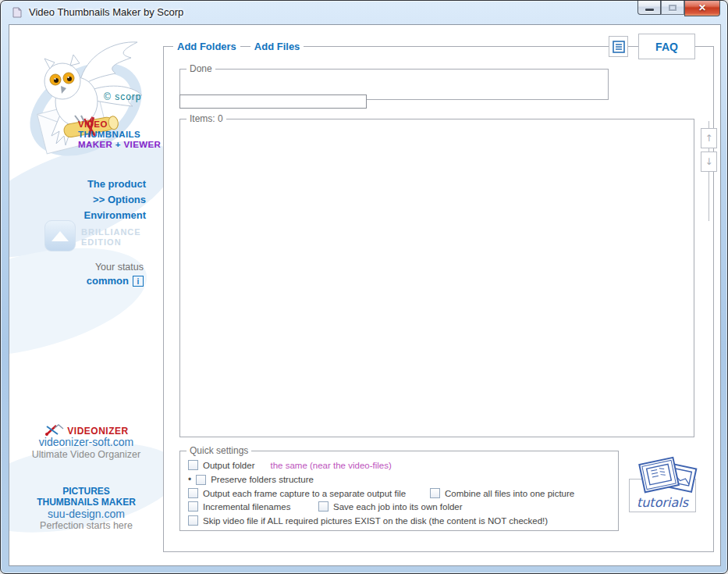 The width and height of the screenshot is (728, 574). What do you see at coordinates (502, 494) in the screenshot?
I see `combine-row: Combine all files into one picture` at bounding box center [502, 494].